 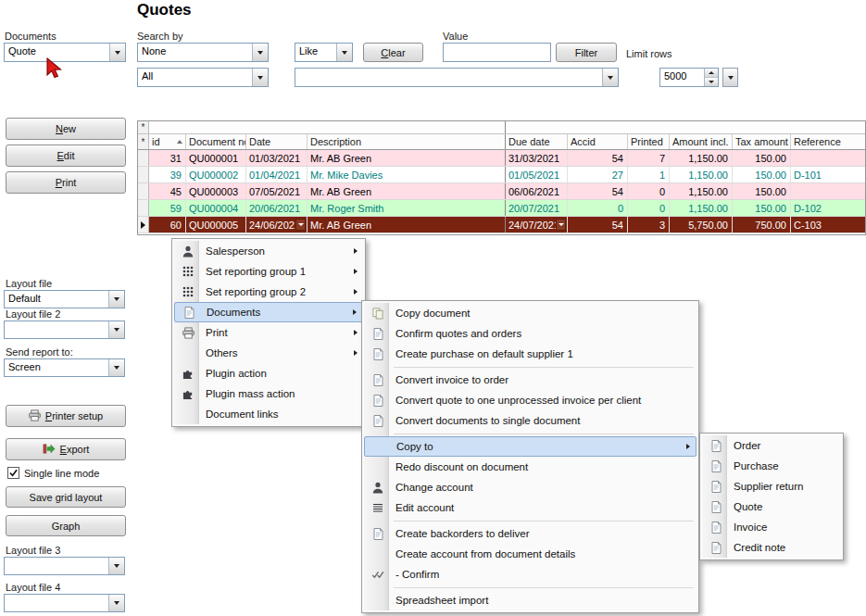 What do you see at coordinates (269, 353) in the screenshot?
I see `menu-item-others: Others` at bounding box center [269, 353].